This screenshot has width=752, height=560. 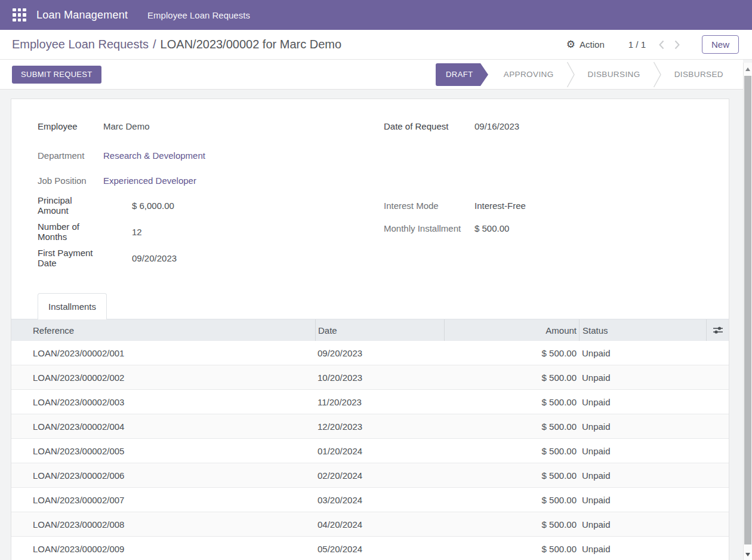 I want to click on table-row: LOAN/2023/00002/00501/20/2024$ 500.00Unp…, so click(x=370, y=451).